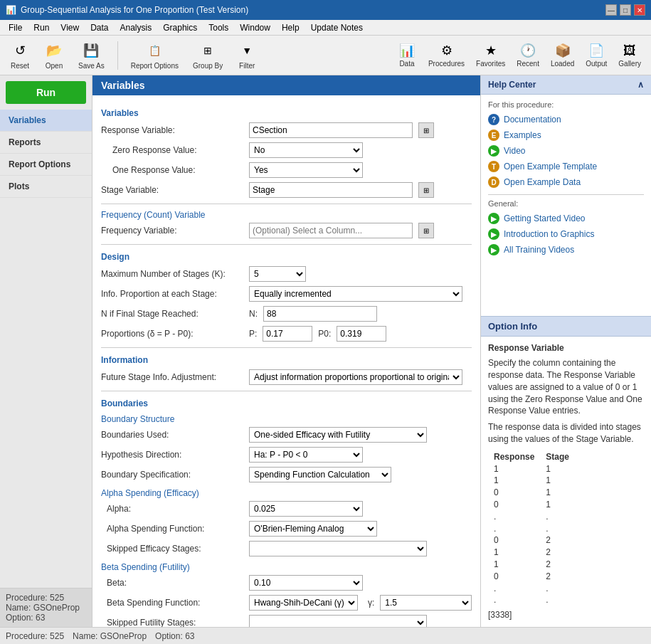 The image size is (651, 644). What do you see at coordinates (531, 481) in the screenshot?
I see `table-row: 11` at bounding box center [531, 481].